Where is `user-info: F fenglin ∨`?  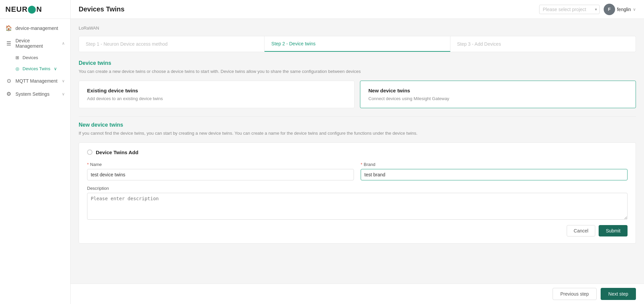 user-info: F fenglin ∨ is located at coordinates (620, 9).